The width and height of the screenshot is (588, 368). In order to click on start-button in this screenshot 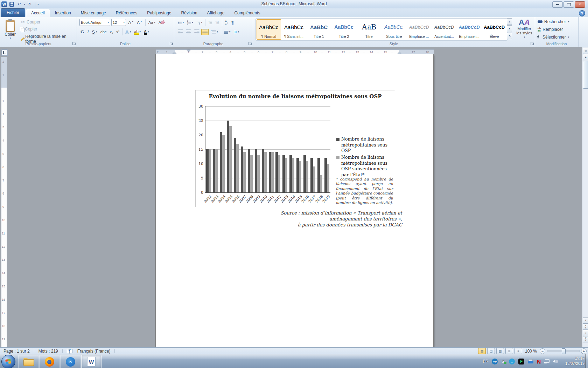, I will do `click(8, 361)`.